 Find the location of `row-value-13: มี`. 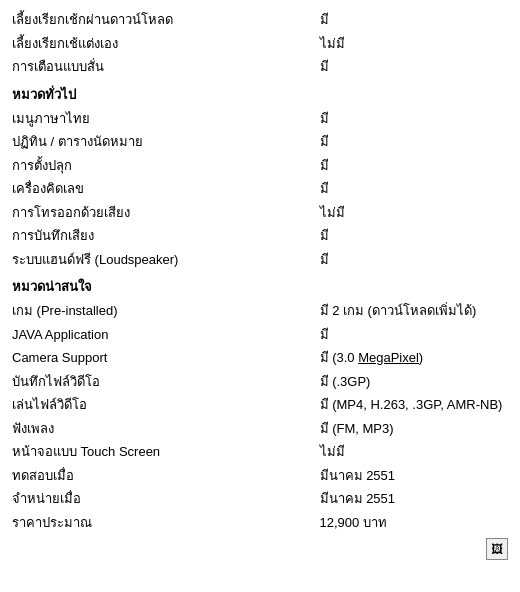

row-value-13: มี is located at coordinates (414, 335).